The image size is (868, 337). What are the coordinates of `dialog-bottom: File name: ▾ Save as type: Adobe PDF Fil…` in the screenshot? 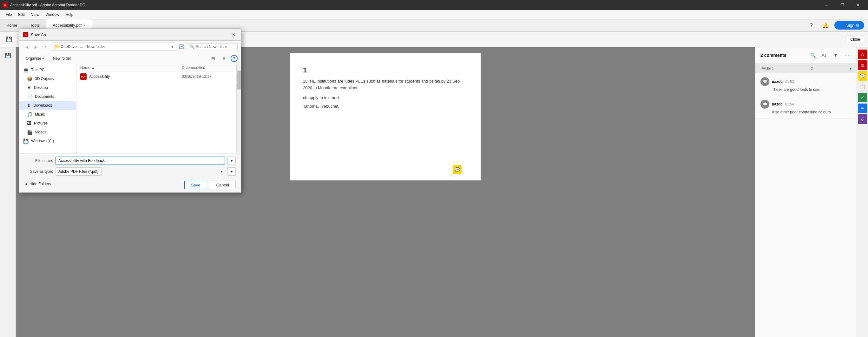 It's located at (130, 173).